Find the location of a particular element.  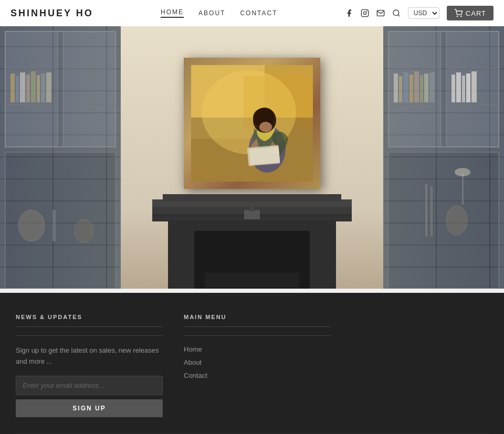

footer-nav-about: About is located at coordinates (257, 362).